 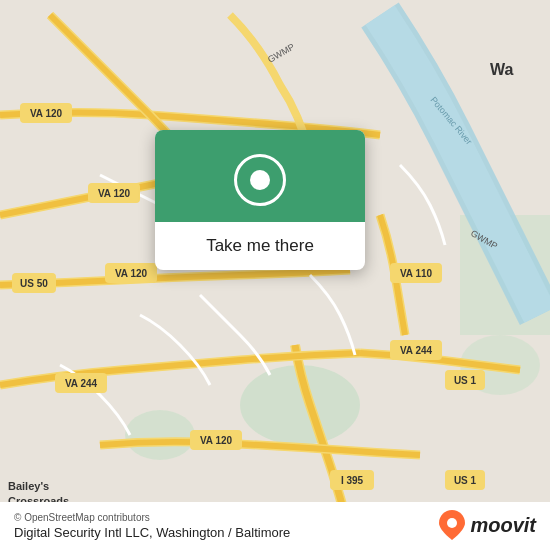 I want to click on svg-text: Wa, so click(x=502, y=70).